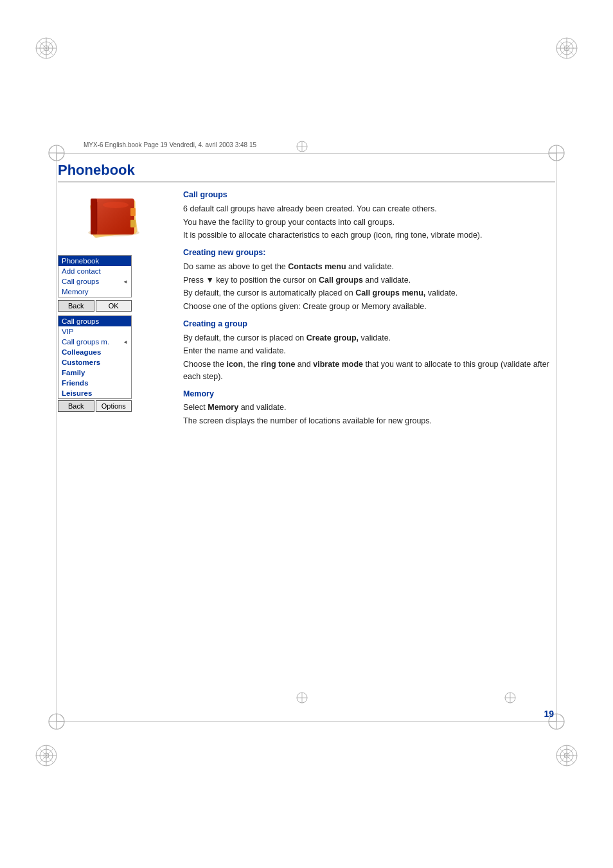 This screenshot has height=868, width=613. Describe the element at coordinates (95, 321) in the screenshot. I see `menu-header-call-groups: Call groups` at that location.